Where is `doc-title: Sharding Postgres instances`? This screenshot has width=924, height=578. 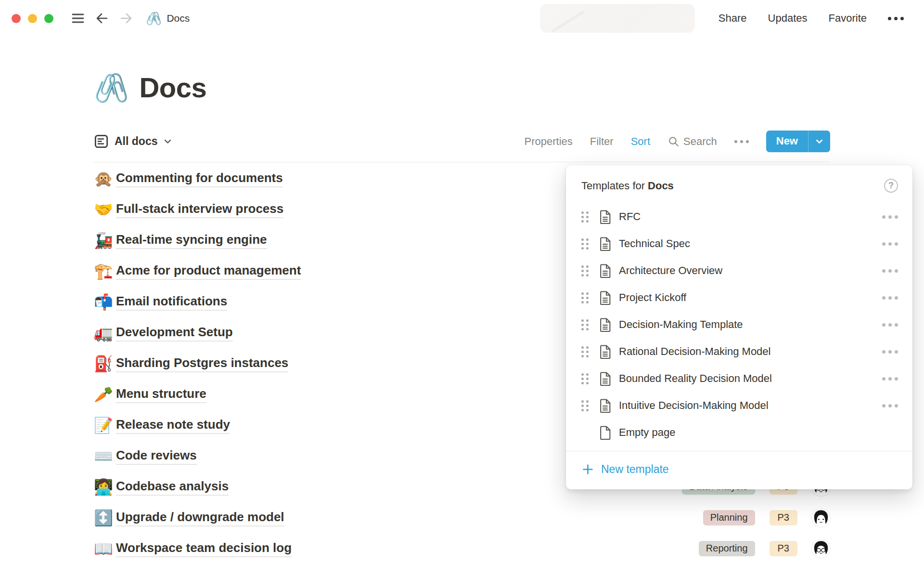
doc-title: Sharding Postgres instances is located at coordinates (202, 364).